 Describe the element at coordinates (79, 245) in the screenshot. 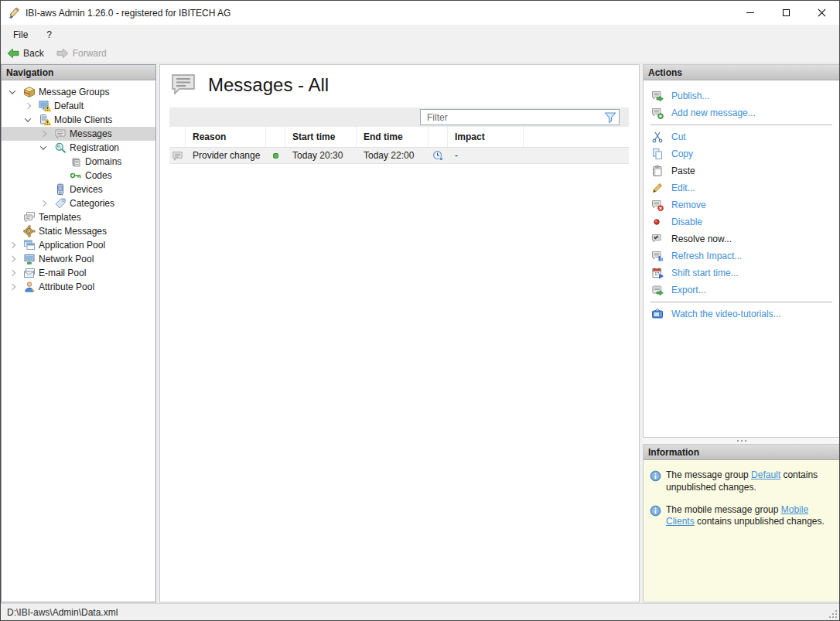

I see `tree-item-application-pool: Application Pool` at that location.